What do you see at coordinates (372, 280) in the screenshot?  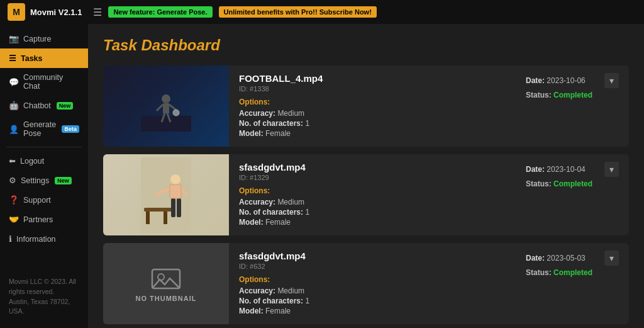 I see `task-options-label-3: Options:` at bounding box center [372, 280].